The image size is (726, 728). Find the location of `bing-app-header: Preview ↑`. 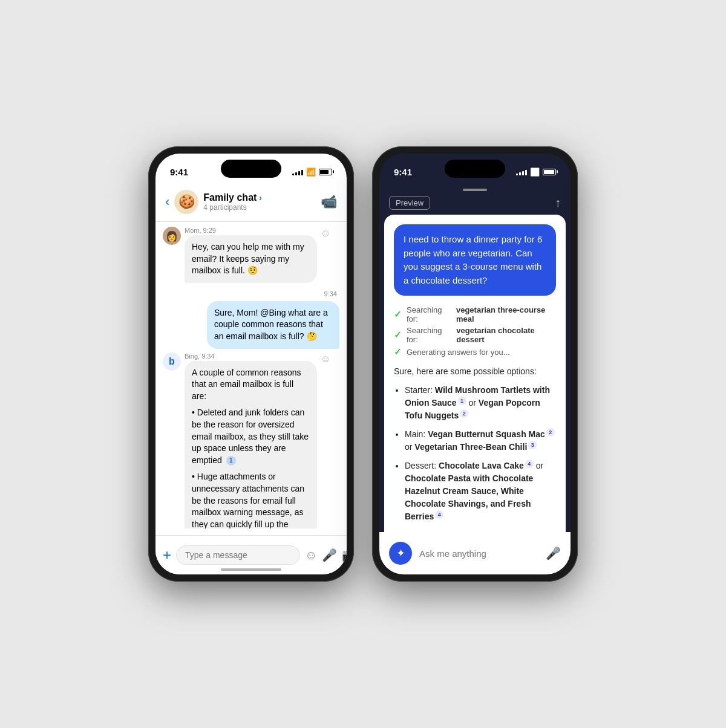

bing-app-header: Preview ↑ is located at coordinates (475, 204).